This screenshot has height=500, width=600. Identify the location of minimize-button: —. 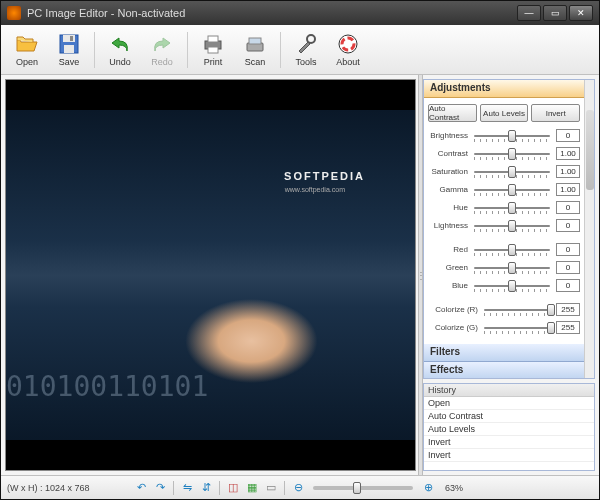
(529, 13).